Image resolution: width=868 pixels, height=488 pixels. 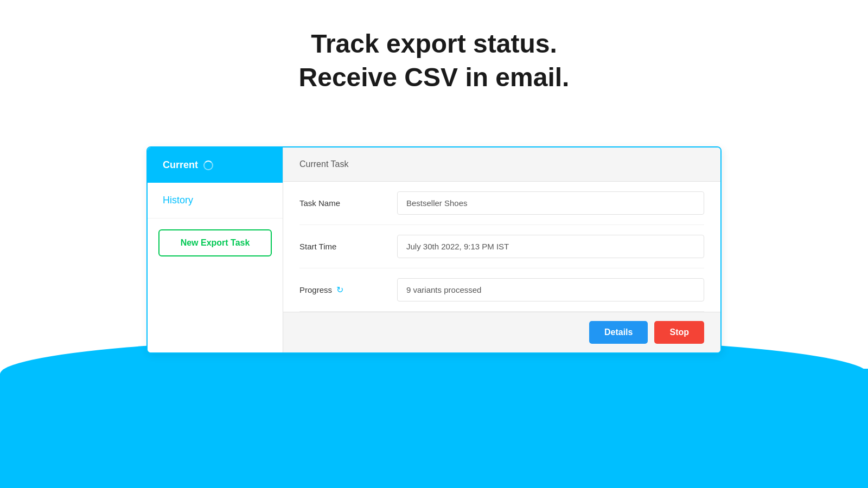 What do you see at coordinates (434, 43) in the screenshot?
I see `title-line1: Track export status.` at bounding box center [434, 43].